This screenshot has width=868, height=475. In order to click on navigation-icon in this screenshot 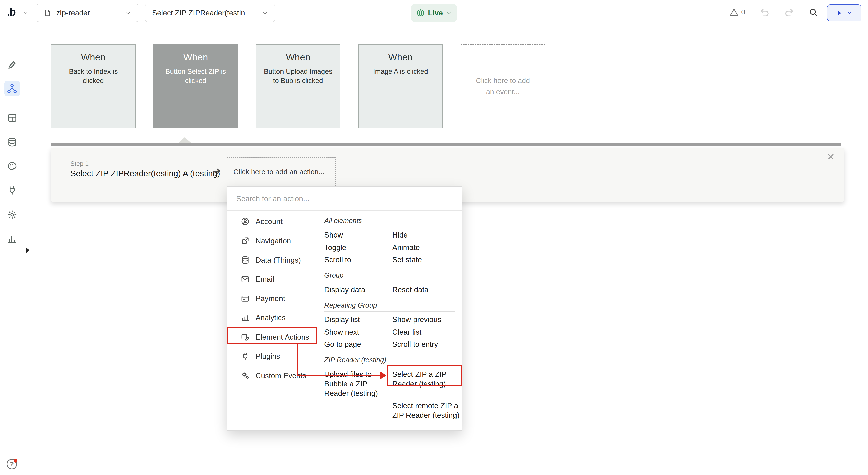, I will do `click(245, 241)`.